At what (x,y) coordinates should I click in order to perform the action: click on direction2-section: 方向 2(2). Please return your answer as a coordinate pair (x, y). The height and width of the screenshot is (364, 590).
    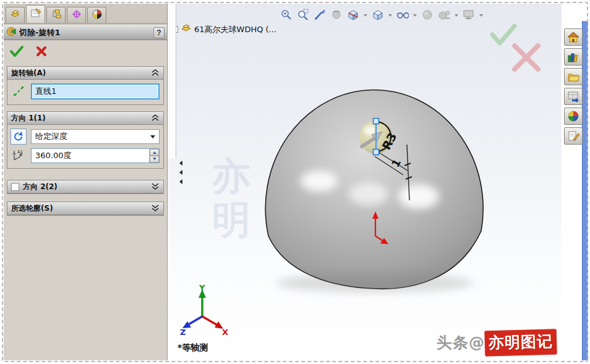
    Looking at the image, I should click on (85, 187).